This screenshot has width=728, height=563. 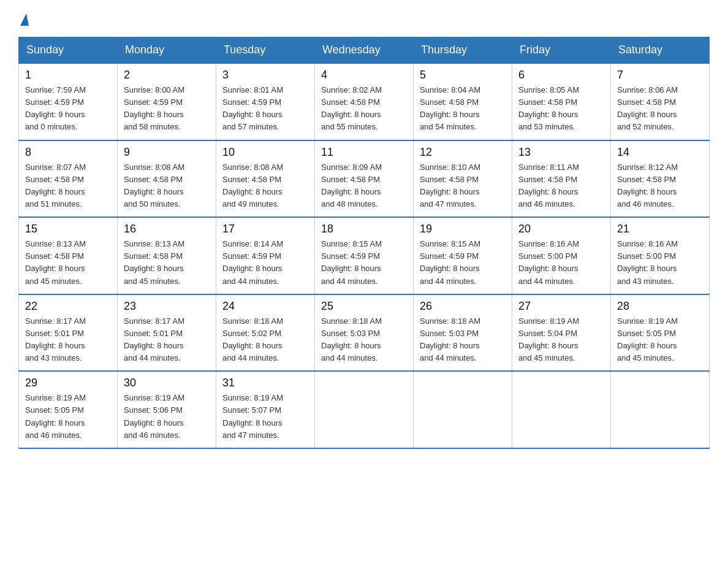 What do you see at coordinates (167, 383) in the screenshot?
I see `day-number: 30` at bounding box center [167, 383].